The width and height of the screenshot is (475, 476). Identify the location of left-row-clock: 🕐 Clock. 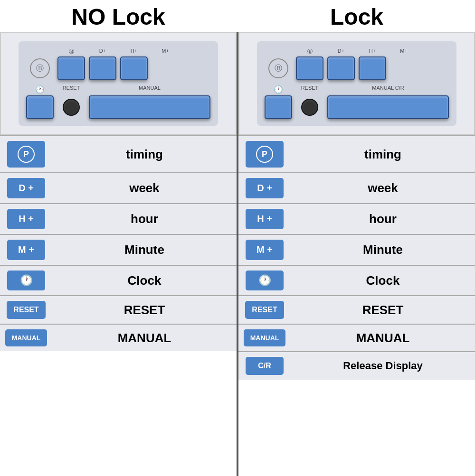
(118, 281).